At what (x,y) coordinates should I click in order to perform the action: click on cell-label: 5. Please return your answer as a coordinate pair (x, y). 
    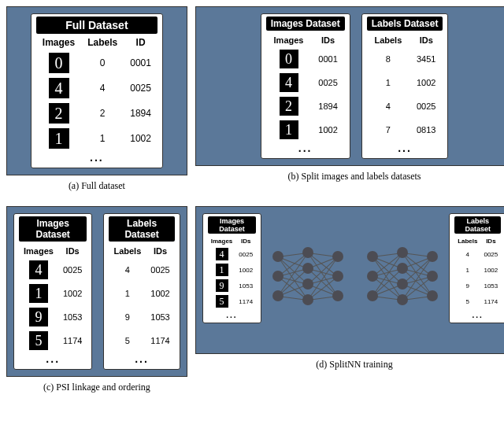
    Looking at the image, I should click on (128, 341).